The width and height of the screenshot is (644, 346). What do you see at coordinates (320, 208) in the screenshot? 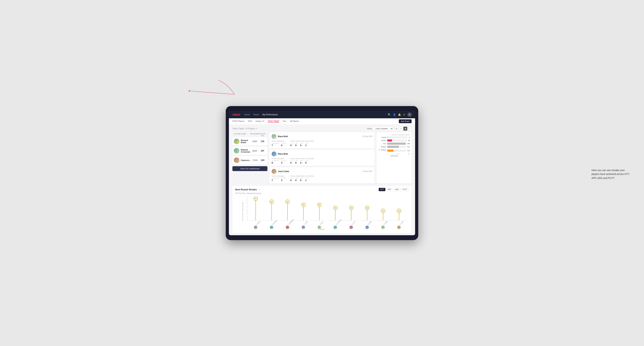
I see `streak-col-britt: 5x R. Britt` at bounding box center [320, 208].